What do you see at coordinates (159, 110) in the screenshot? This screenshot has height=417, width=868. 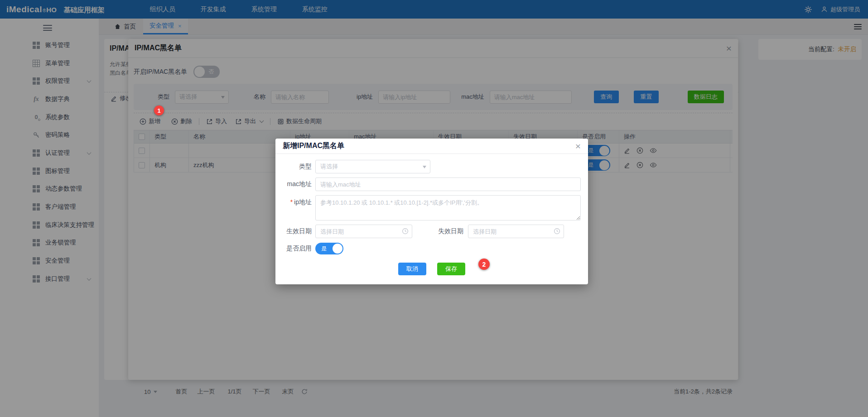 I see `step-badge-1: 1` at bounding box center [159, 110].